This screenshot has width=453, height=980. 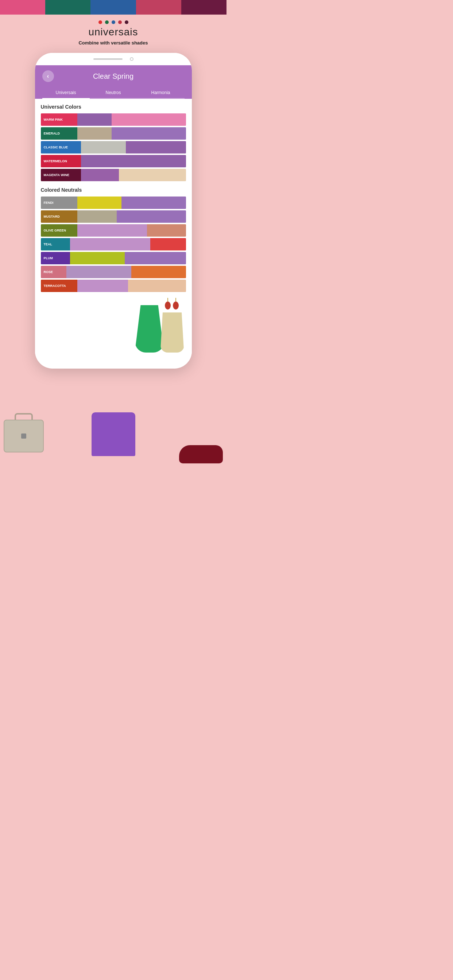 What do you see at coordinates (132, 59) in the screenshot?
I see `phone-camera` at bounding box center [132, 59].